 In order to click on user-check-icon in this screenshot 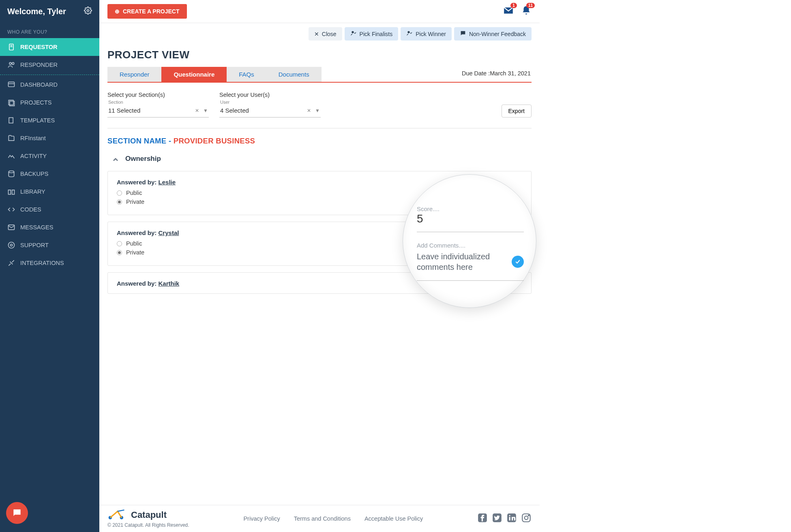, I will do `click(354, 34)`.